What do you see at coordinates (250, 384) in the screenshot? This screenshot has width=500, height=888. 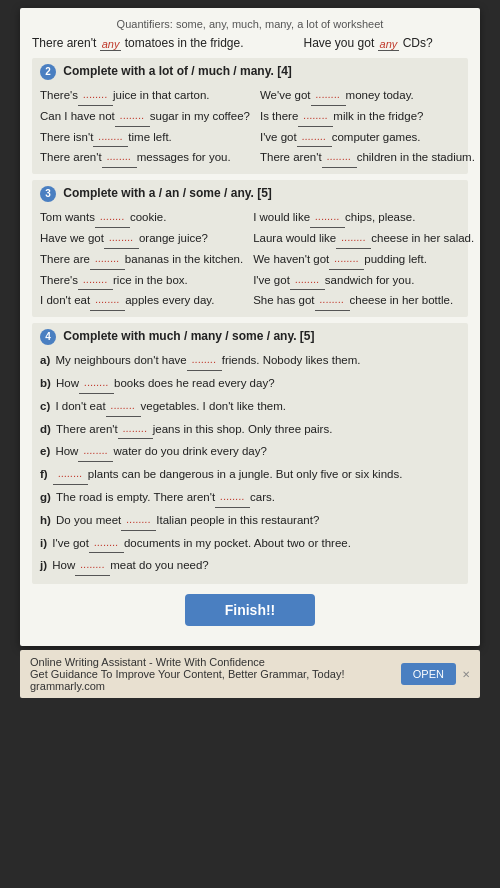 I see `sentence-line: b) How........books does he read every d…` at bounding box center [250, 384].